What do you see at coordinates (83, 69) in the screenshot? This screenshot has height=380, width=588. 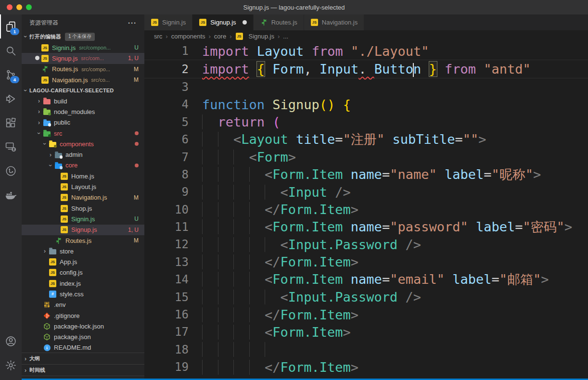 I see `open-editor-item-routes-js: Routes.jssrc/compo...M` at bounding box center [83, 69].